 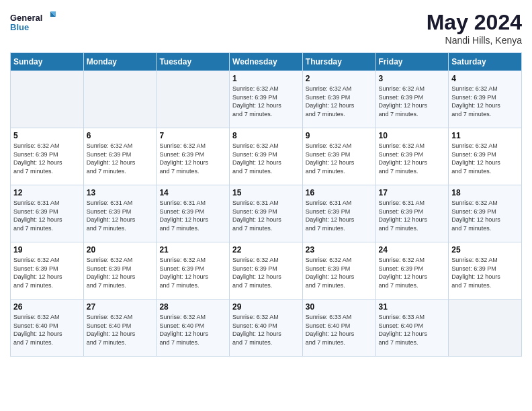 What do you see at coordinates (412, 250) in the screenshot?
I see `day-number: 24` at bounding box center [412, 250].